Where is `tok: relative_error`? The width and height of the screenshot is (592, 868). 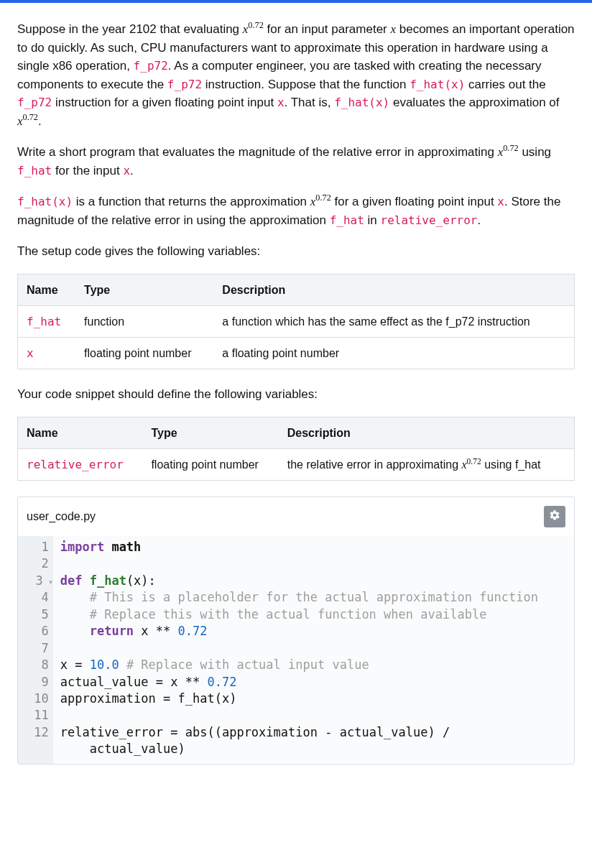 tok: relative_error is located at coordinates (116, 732).